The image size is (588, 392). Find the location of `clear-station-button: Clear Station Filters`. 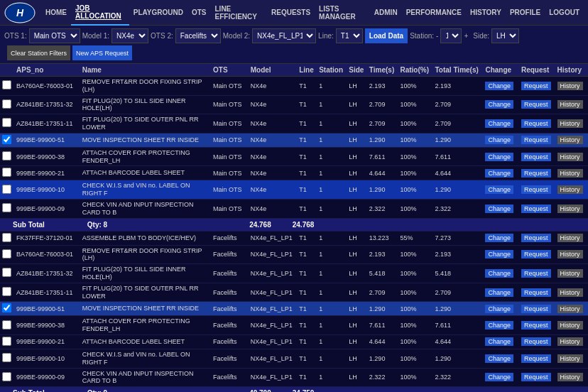

clear-station-button: Clear Station Filters is located at coordinates (38, 53).